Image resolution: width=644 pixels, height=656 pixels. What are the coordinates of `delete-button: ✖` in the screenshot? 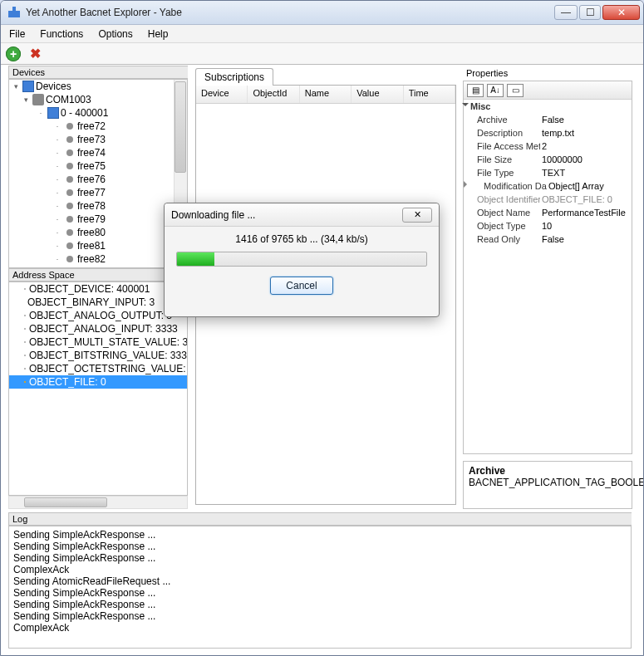 It's located at (35, 54).